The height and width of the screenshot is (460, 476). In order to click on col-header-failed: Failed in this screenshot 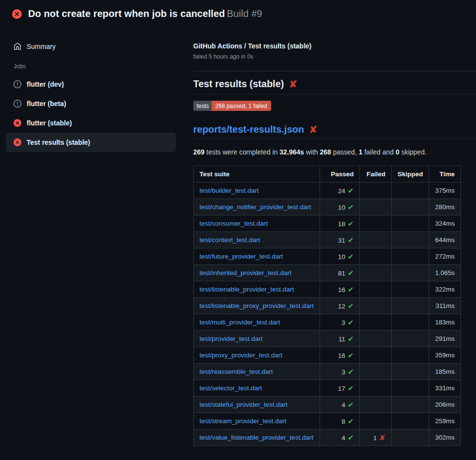, I will do `click(376, 174)`.